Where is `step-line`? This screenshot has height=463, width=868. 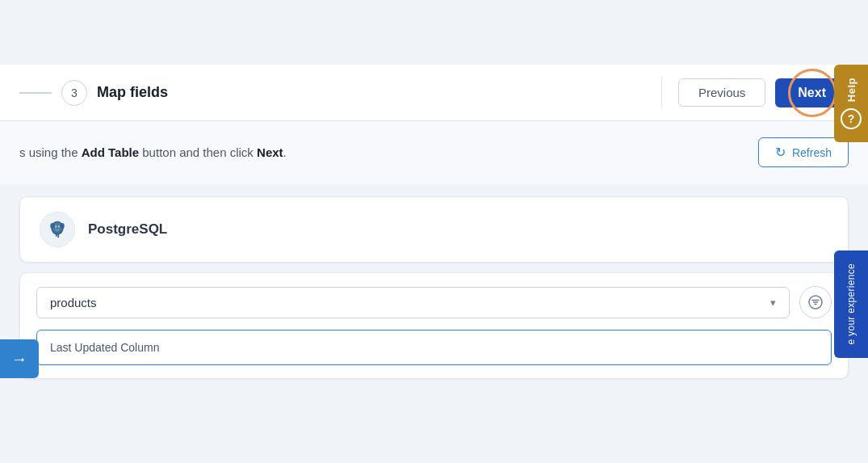
step-line is located at coordinates (36, 93).